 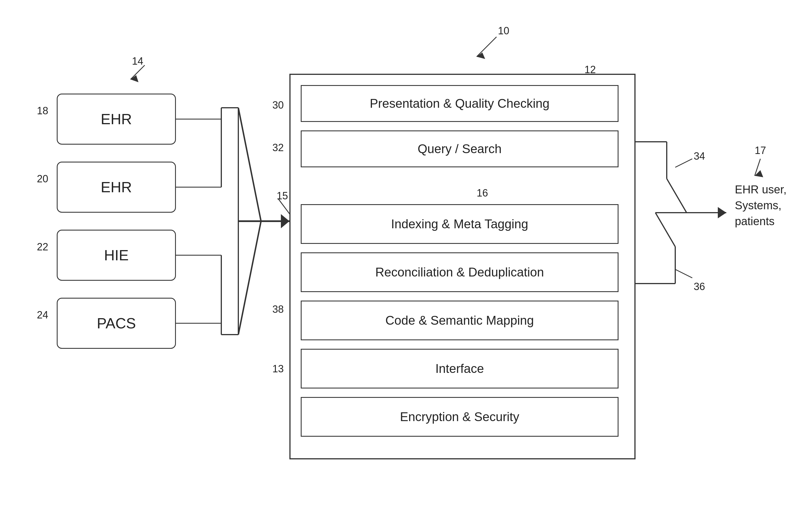 I want to click on layer-indexing: Indexing & Meta Tagging, so click(x=459, y=224).